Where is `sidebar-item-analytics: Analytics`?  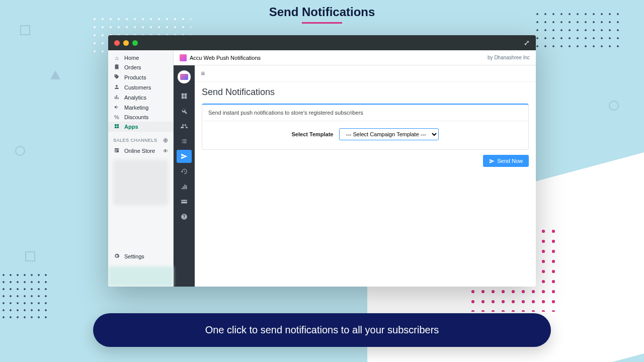 sidebar-item-analytics: Analytics is located at coordinates (141, 98).